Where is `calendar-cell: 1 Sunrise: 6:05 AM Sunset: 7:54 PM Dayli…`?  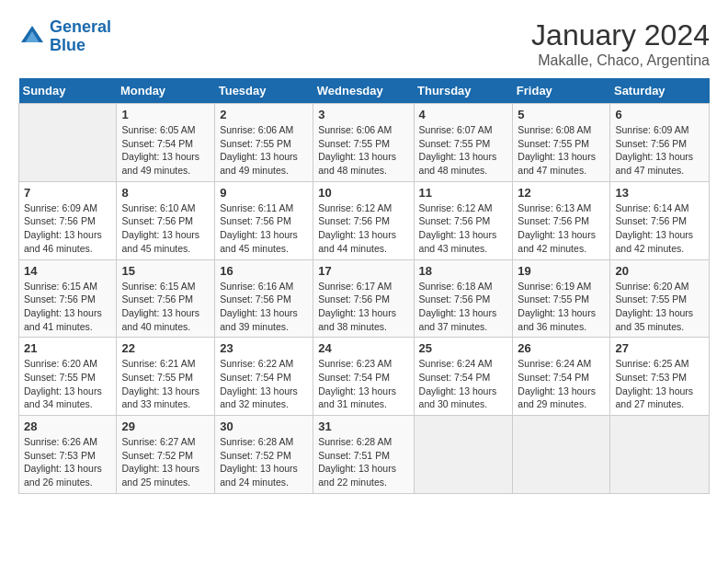
calendar-cell: 1 Sunrise: 6:05 AM Sunset: 7:54 PM Dayli… is located at coordinates (165, 144).